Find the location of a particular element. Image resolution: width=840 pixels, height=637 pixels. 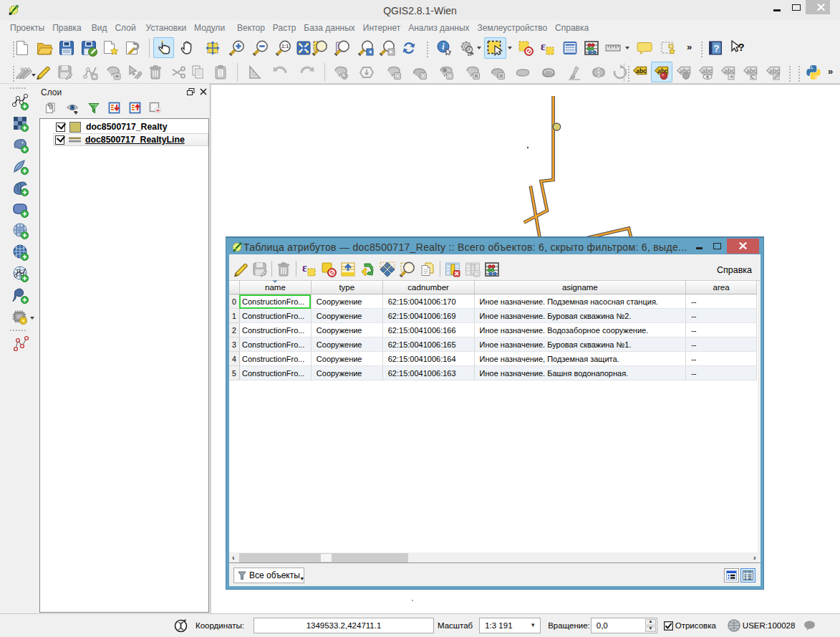

svg-text: 1:1 is located at coordinates (285, 46).